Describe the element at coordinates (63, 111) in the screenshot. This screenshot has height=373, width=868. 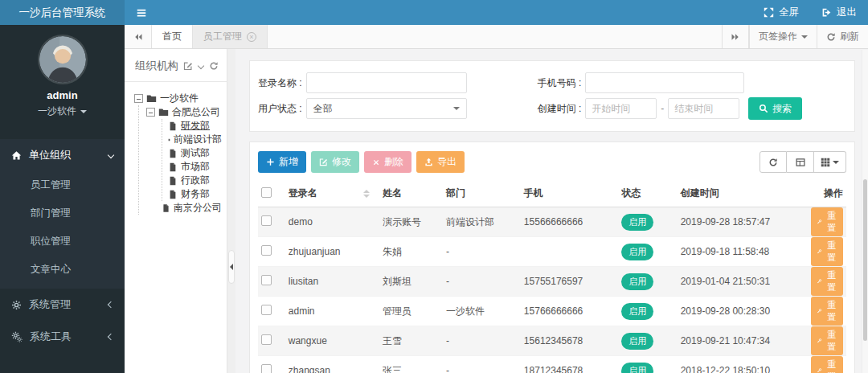
I see `company-dropdown: 一沙软件` at that location.